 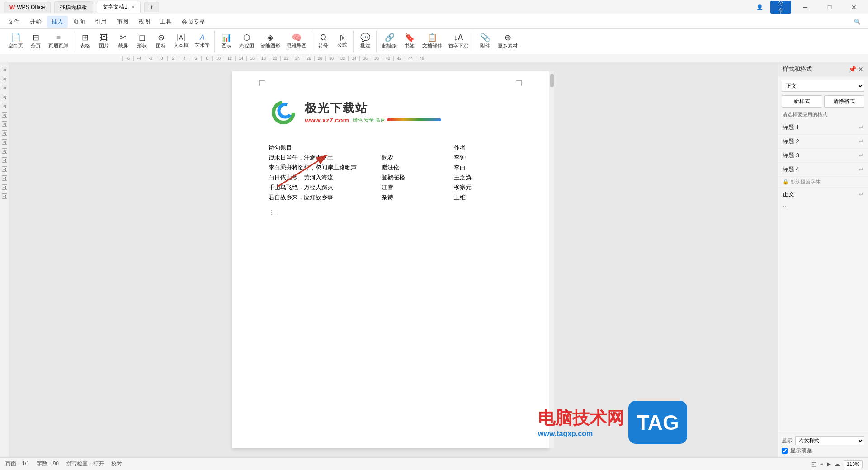 I want to click on drop-cap-btn: ↓A 首字下沉, so click(x=458, y=42).